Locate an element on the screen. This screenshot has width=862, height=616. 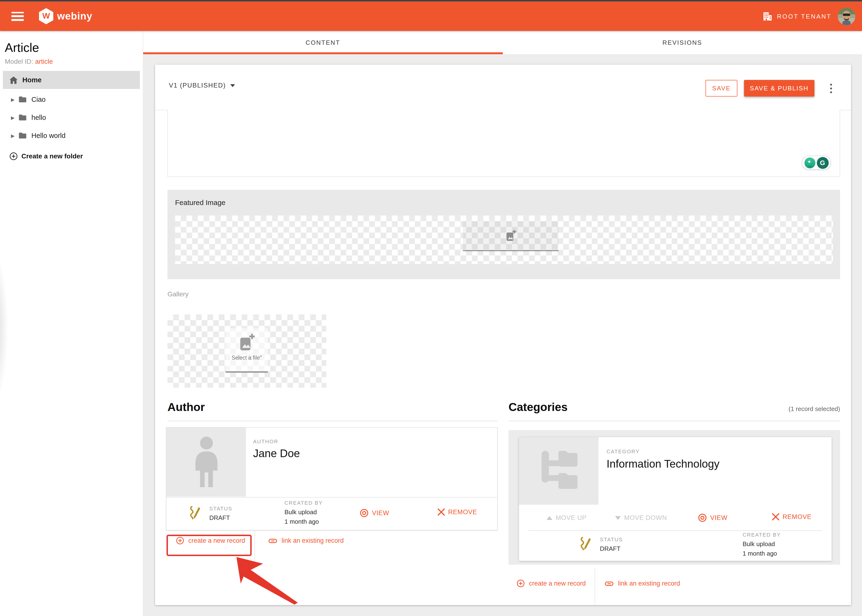
sidebar-item-label: Ciao is located at coordinates (39, 99).